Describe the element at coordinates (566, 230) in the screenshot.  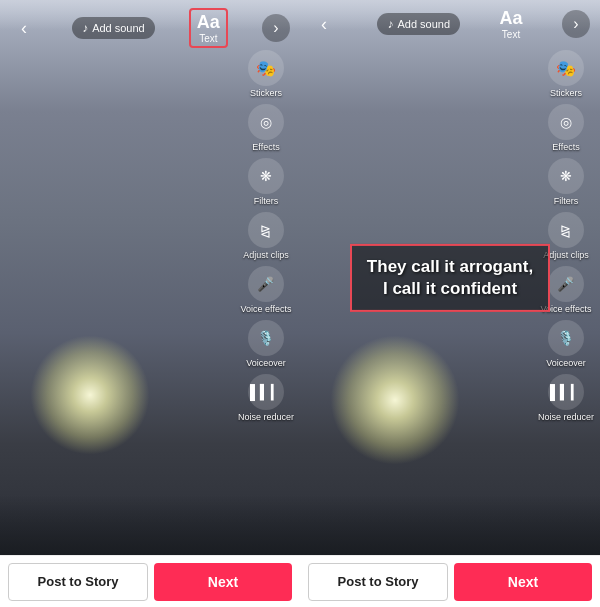
I see `adjust-clips-icon-right: ⧎` at that location.